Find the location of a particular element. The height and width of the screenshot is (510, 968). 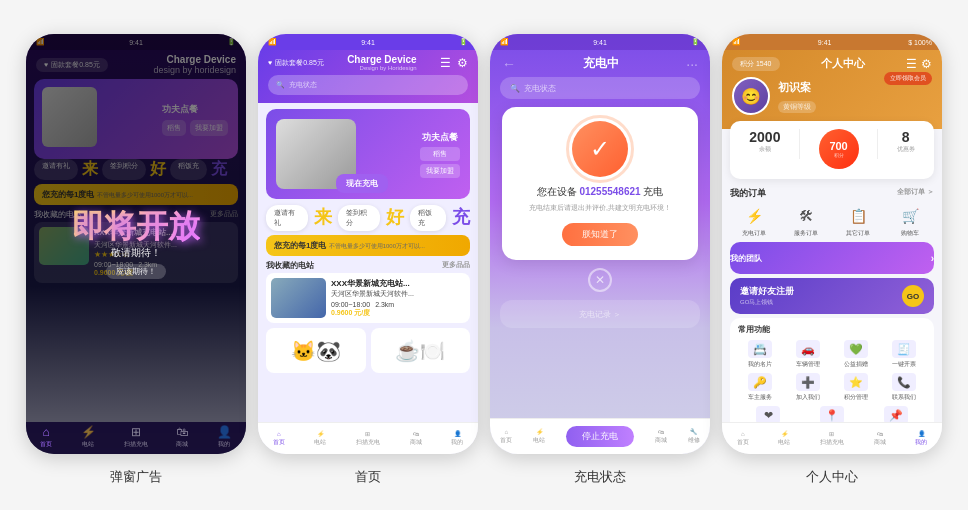

s2-nav-scan: ⊞ 扫描充电 is located at coordinates (368, 438).